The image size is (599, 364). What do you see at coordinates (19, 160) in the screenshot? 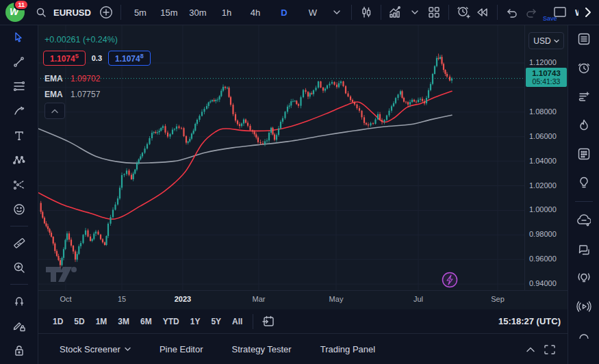
I see `pattern-tool-button` at bounding box center [19, 160].